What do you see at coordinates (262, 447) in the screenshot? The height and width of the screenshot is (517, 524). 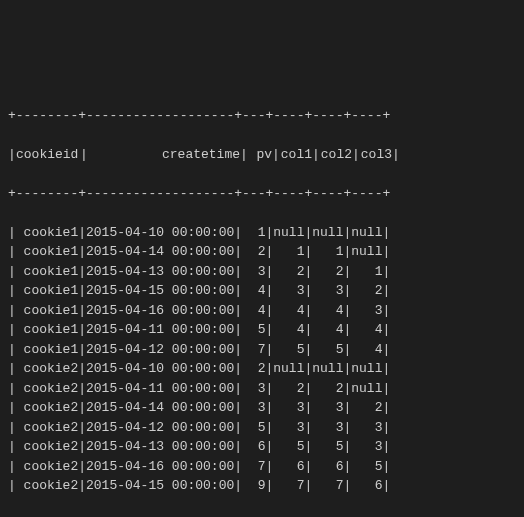 I see `table-row: | cookie2|2015-04-13 00:00:00| 6| 5| 5| …` at bounding box center [262, 447].